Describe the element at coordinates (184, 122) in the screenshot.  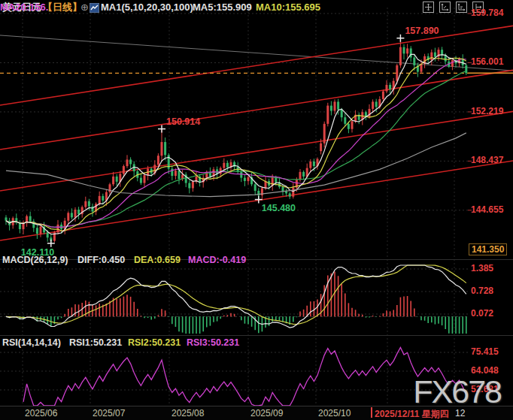
I see `price-extreme-label: 150.914` at that location.